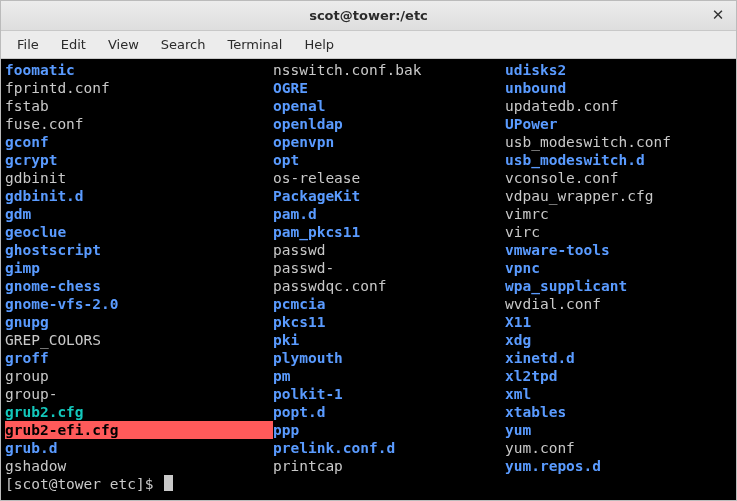 Image resolution: width=737 pixels, height=501 pixels. What do you see at coordinates (368, 70) in the screenshot?
I see `listing-row: foomaticnsswitch.conf.bakudisks2` at bounding box center [368, 70].